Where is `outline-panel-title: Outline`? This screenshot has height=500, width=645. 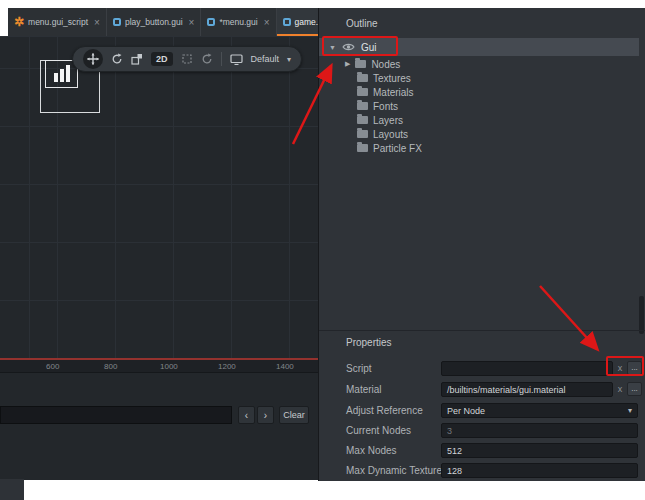 outline-panel-title: Outline is located at coordinates (362, 24).